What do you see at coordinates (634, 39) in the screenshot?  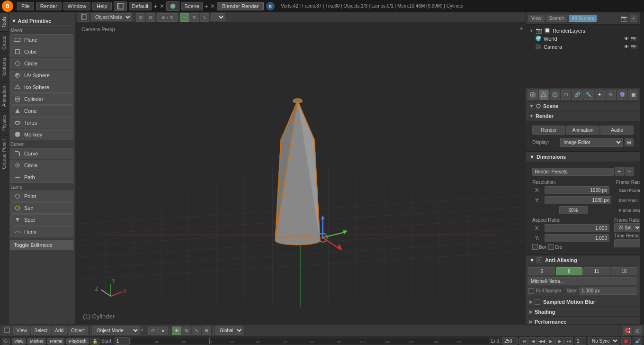 I see `world-render-icon: 📷` at bounding box center [634, 39].